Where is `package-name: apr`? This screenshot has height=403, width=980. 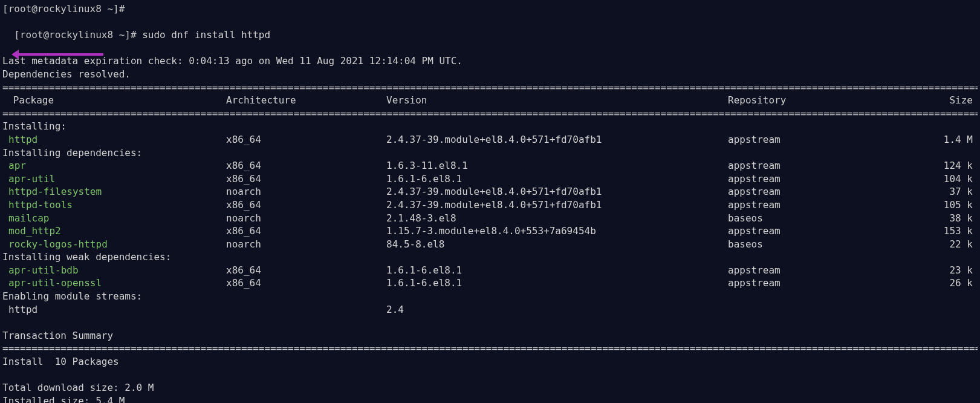
package-name: apr is located at coordinates (114, 166).